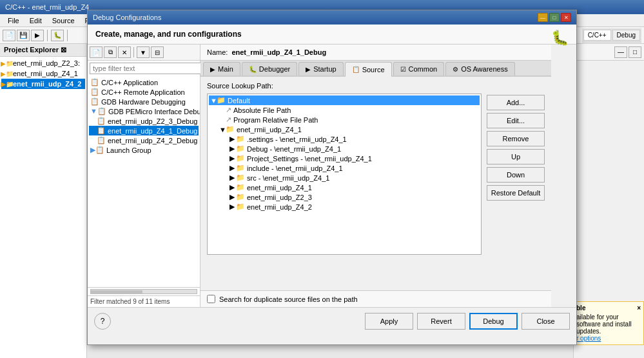 This screenshot has height=358, width=644. I want to click on config-type-icon-3: 📋, so click(95, 102).